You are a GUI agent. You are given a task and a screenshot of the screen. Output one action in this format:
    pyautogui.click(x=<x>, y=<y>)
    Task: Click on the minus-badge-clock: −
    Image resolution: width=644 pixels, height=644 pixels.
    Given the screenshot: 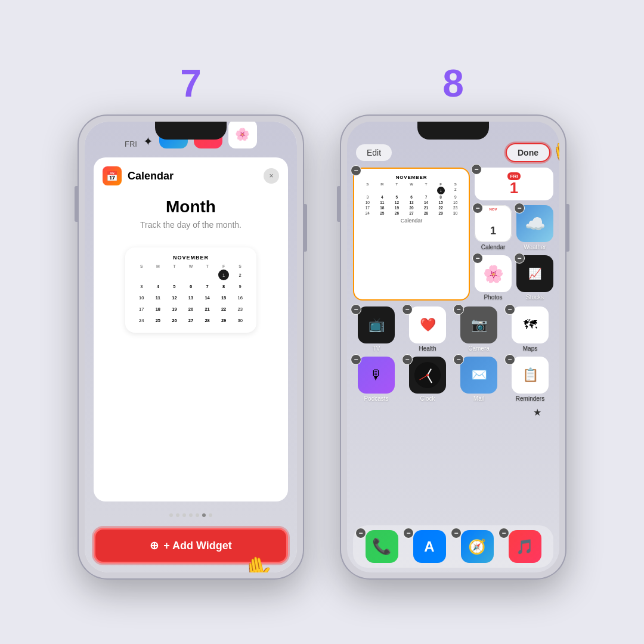 What is the action you would take?
    pyautogui.click(x=407, y=360)
    